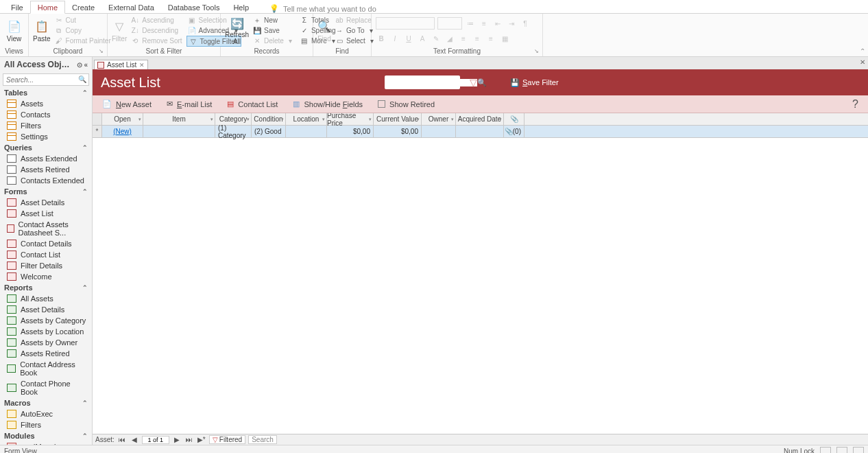  I want to click on new-asset-button: 📄 New Asset, so click(127, 104).